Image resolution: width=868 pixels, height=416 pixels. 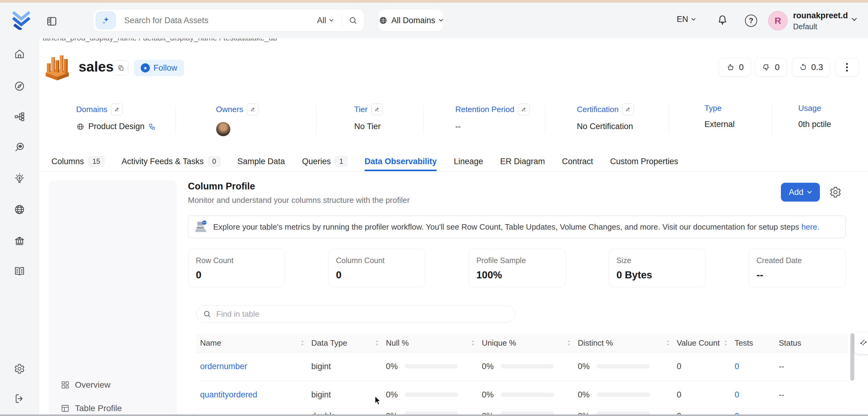 What do you see at coordinates (20, 369) in the screenshot?
I see `settings-gear-icon` at bounding box center [20, 369].